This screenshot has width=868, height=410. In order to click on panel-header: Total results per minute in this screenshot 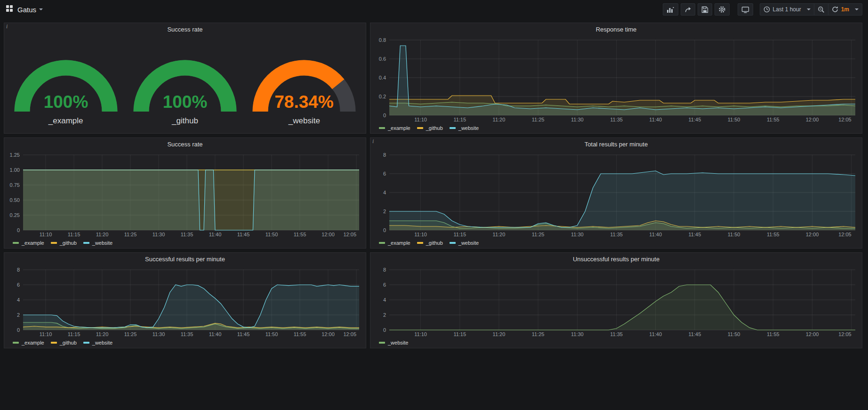, I will do `click(616, 144)`.